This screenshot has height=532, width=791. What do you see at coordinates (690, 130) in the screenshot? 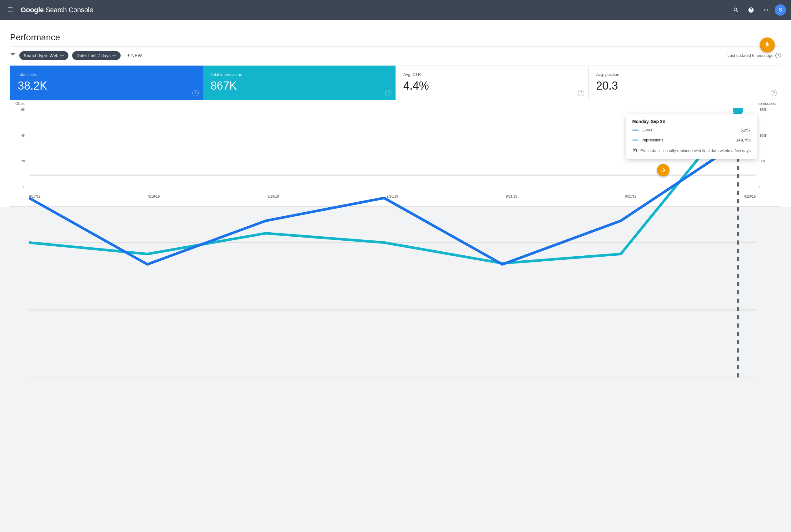
I see `tooltip-clicks-label: Clicks` at bounding box center [690, 130].